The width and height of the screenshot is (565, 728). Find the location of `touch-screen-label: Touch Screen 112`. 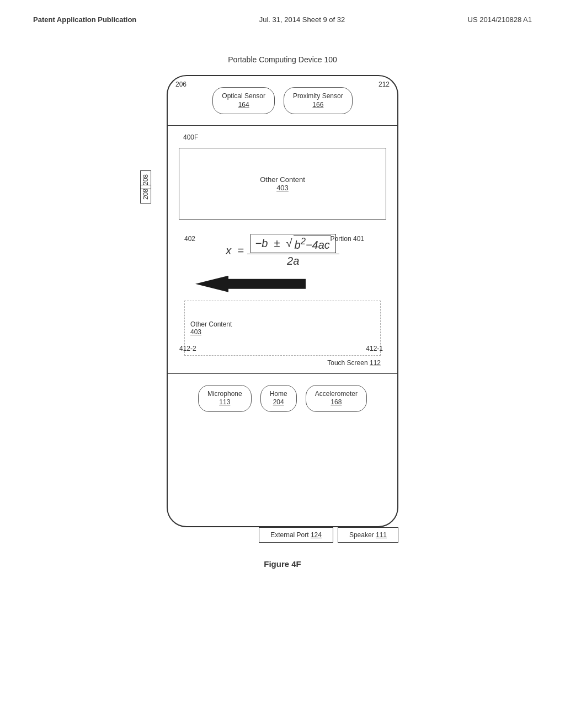

touch-screen-label: Touch Screen 112 is located at coordinates (282, 362).